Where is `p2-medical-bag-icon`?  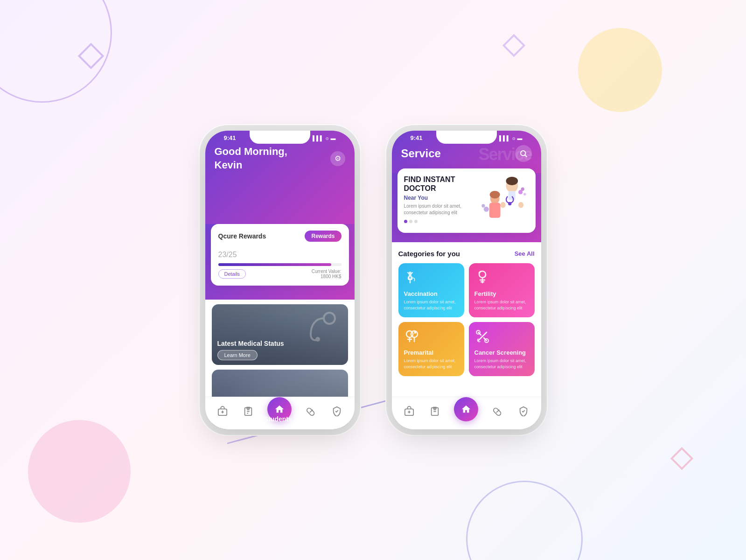 p2-medical-bag-icon is located at coordinates (409, 411).